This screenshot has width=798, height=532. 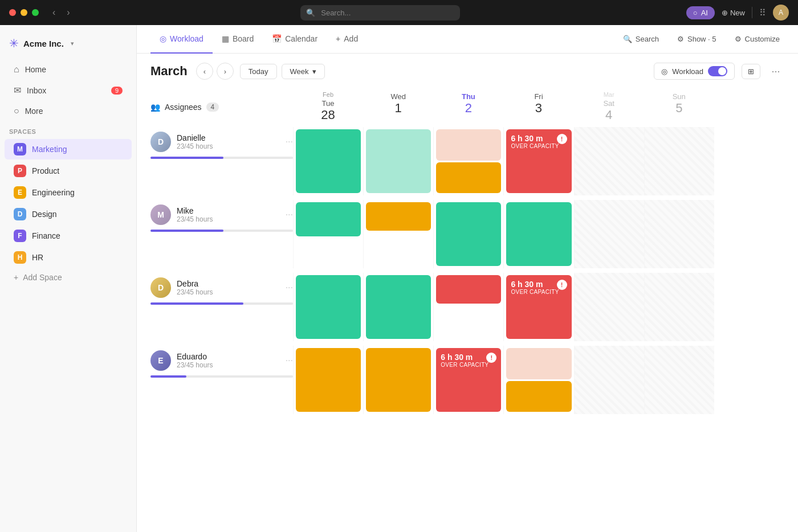 What do you see at coordinates (68, 130) in the screenshot?
I see `spaces-section-title: Spaces` at bounding box center [68, 130].